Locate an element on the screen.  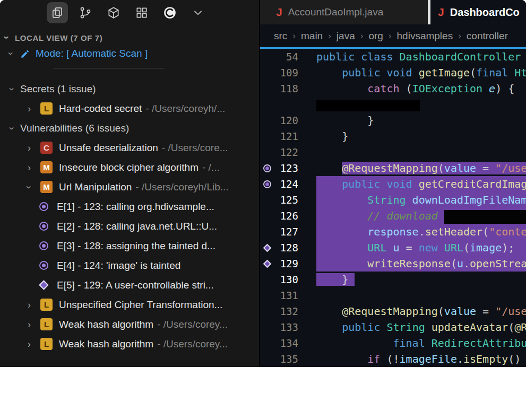
code-line: 125 String downLoadImgFileName is located at coordinates (393, 200).